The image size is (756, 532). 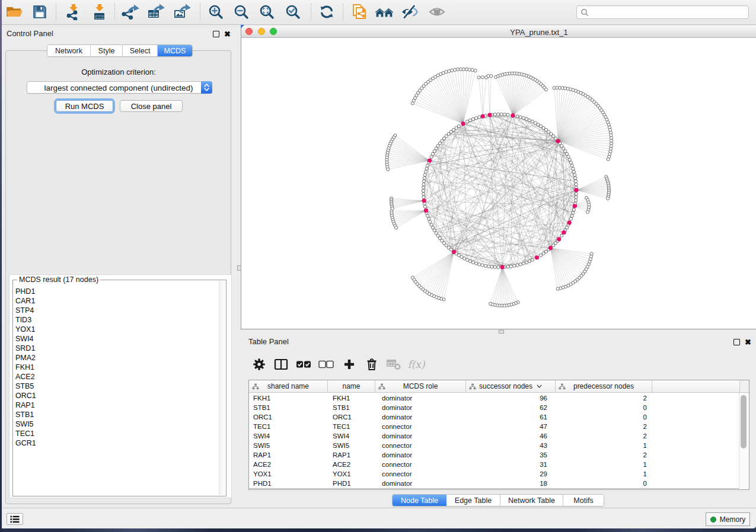 What do you see at coordinates (107, 51) in the screenshot?
I see `tab-style: Style` at bounding box center [107, 51].